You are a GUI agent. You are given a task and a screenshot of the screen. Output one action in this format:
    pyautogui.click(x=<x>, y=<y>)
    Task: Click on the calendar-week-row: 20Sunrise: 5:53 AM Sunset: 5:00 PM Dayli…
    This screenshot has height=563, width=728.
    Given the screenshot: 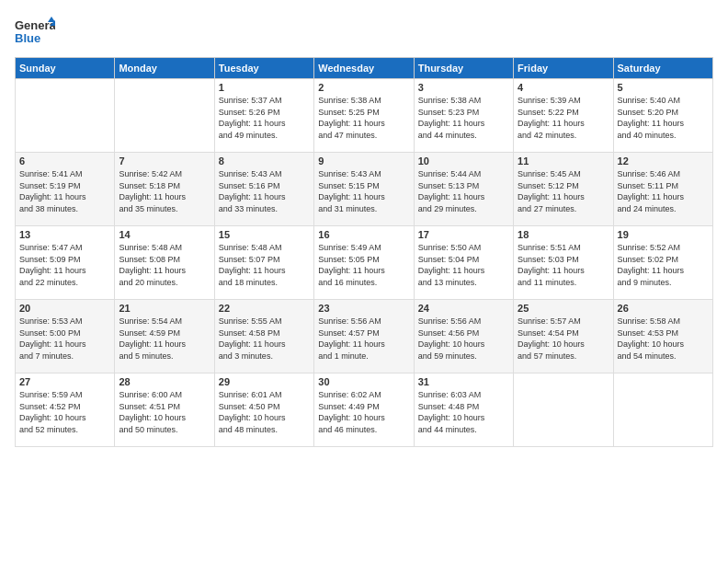 What is the action you would take?
    pyautogui.click(x=364, y=337)
    